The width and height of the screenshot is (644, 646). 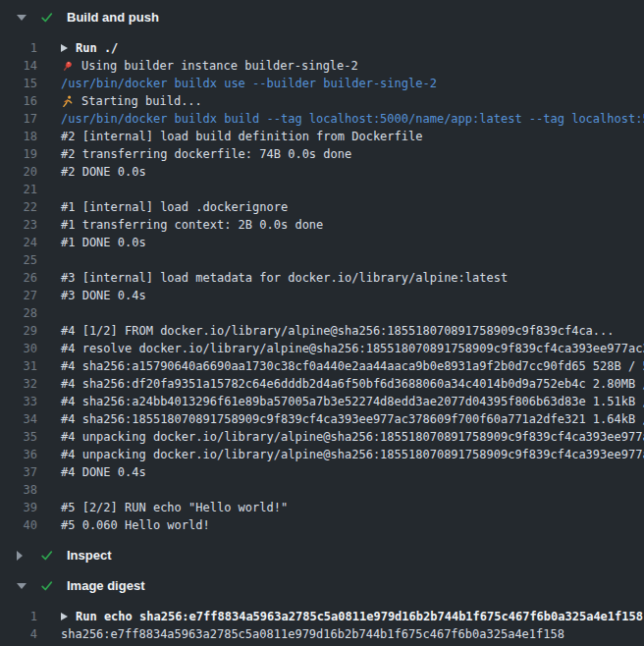 What do you see at coordinates (322, 296) in the screenshot?
I see `log-line: 27#3 DONE 0.4s` at bounding box center [322, 296].